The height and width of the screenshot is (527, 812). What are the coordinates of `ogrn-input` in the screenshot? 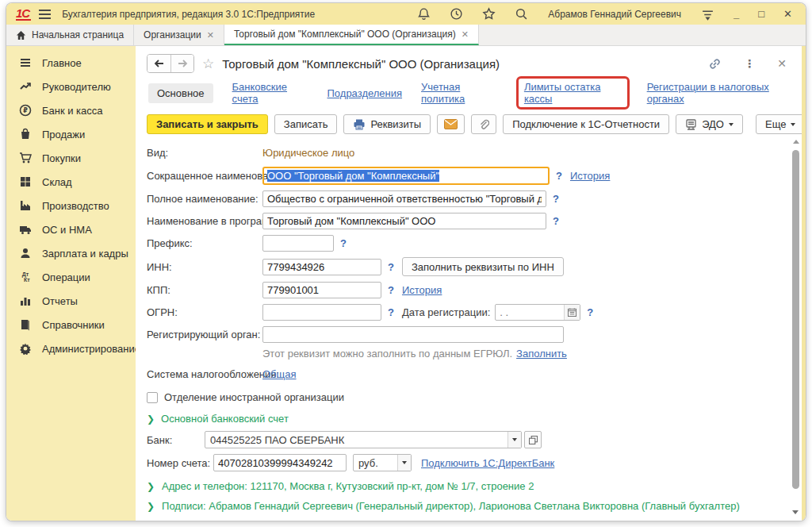 It's located at (322, 313).